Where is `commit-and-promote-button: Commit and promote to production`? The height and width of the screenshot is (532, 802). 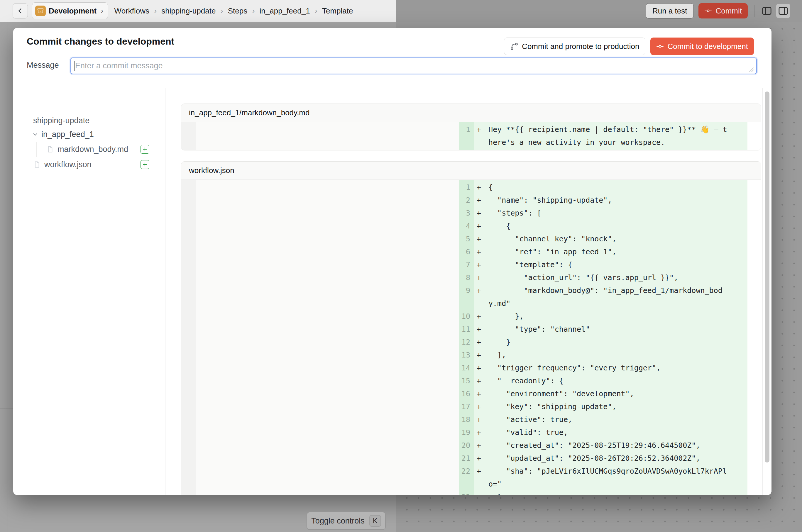
commit-and-promote-button: Commit and promote to production is located at coordinates (575, 46).